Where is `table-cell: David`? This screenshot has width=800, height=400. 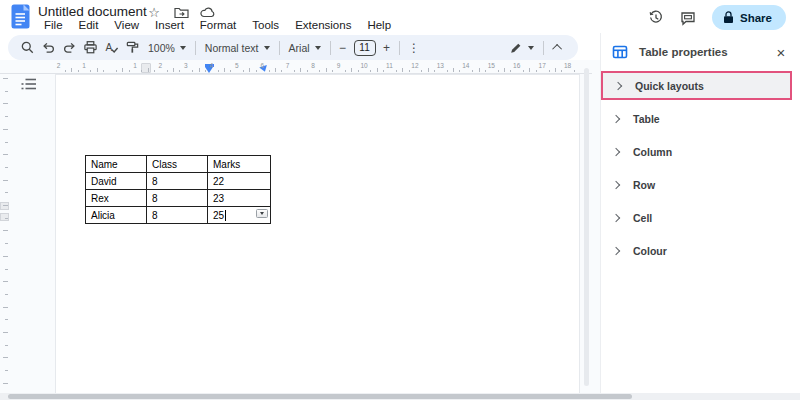
table-cell: David is located at coordinates (116, 182).